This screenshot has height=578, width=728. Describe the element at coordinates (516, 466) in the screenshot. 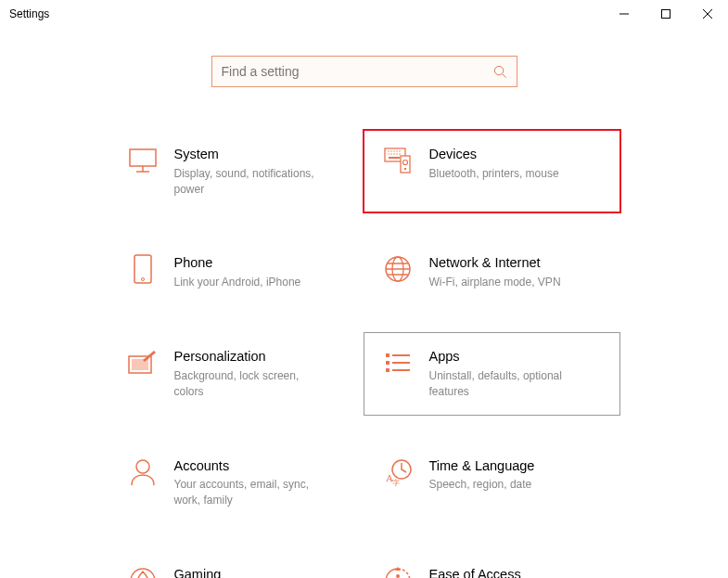

I see `tile-title: Time & Language` at that location.